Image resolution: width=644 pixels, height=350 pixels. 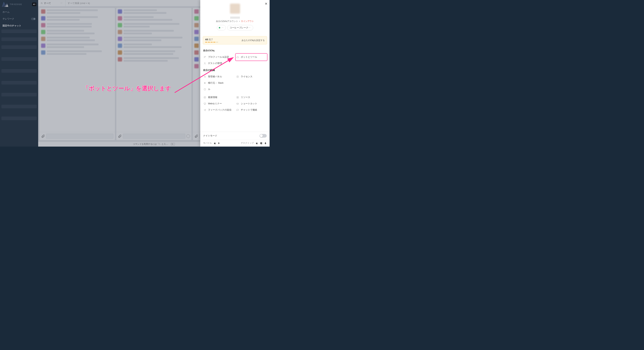 What do you see at coordinates (205, 57) in the screenshot?
I see `user-gear-icon` at bounding box center [205, 57].